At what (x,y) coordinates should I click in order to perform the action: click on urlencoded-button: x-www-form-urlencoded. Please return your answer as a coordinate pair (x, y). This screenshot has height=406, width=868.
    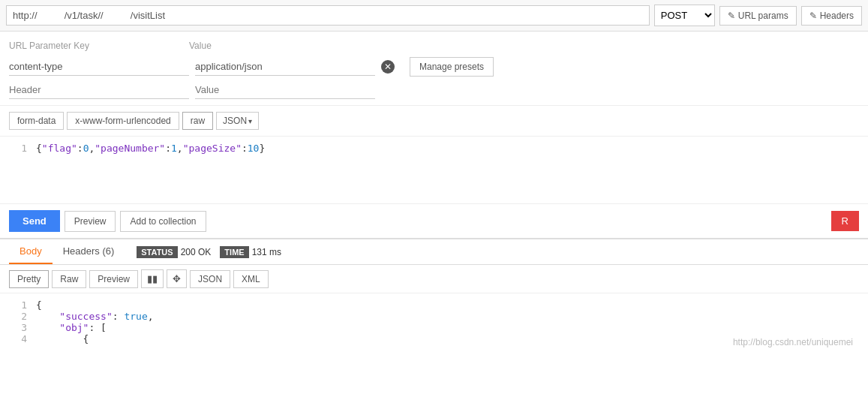
    Looking at the image, I should click on (123, 121).